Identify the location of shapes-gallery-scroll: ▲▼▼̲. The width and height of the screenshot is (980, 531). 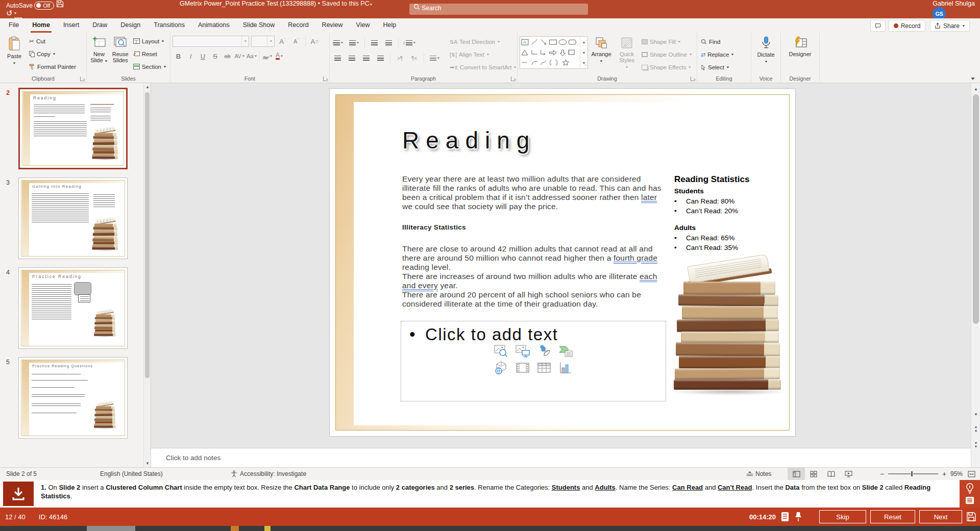
(584, 53).